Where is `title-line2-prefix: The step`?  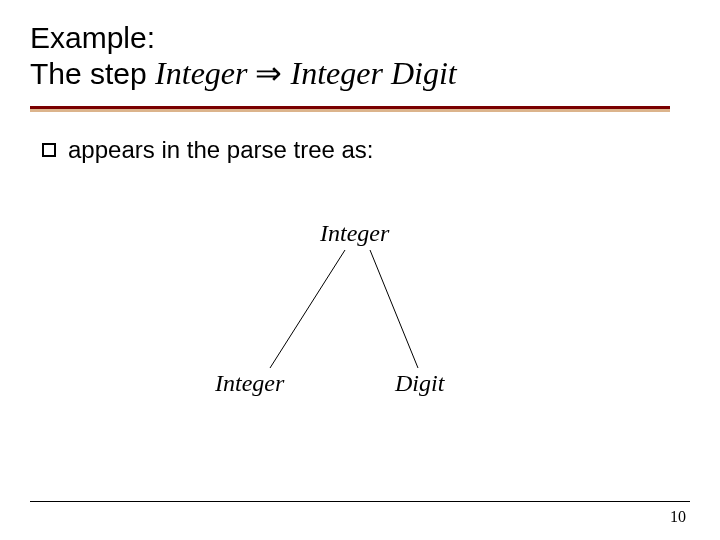
title-line2-prefix: The step is located at coordinates (92, 74).